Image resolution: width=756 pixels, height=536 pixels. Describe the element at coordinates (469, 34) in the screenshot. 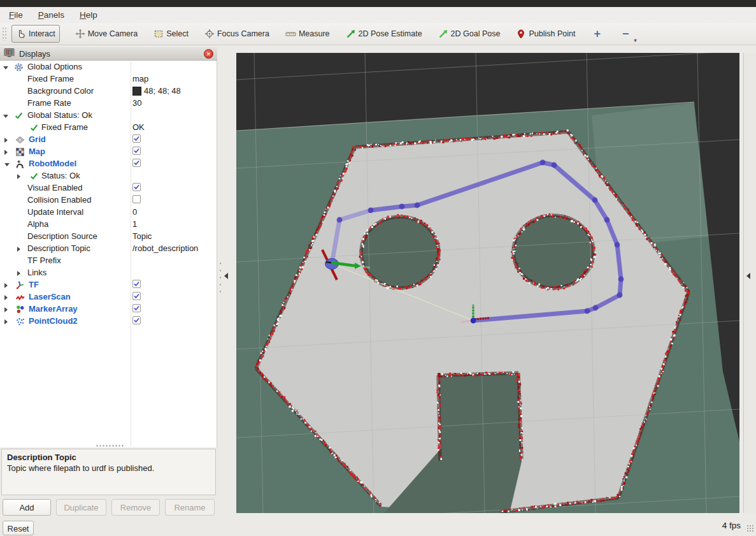

I see `tool-2d-goal-pose: 2D Goal Pose` at that location.